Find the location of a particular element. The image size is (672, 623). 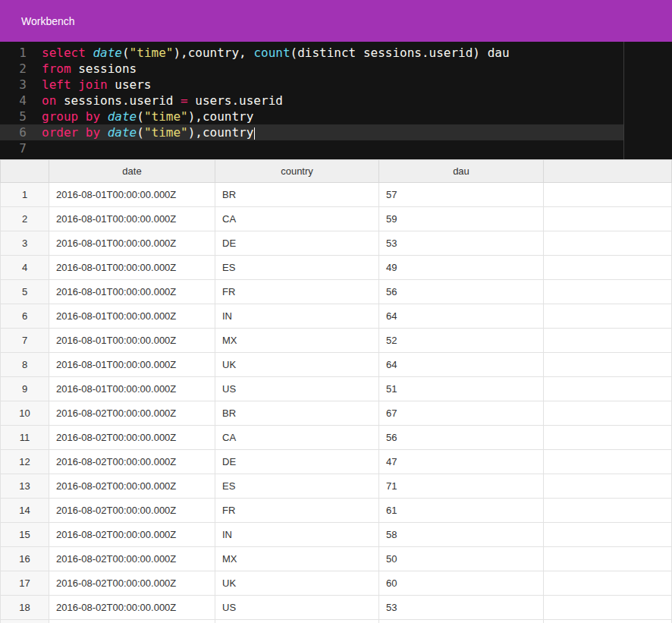

cell: US is located at coordinates (297, 608).